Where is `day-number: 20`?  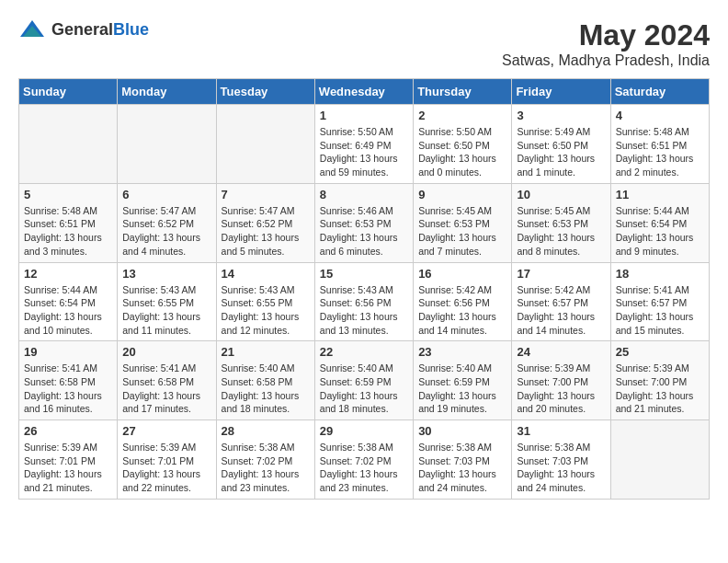
day-number: 20 is located at coordinates (166, 351).